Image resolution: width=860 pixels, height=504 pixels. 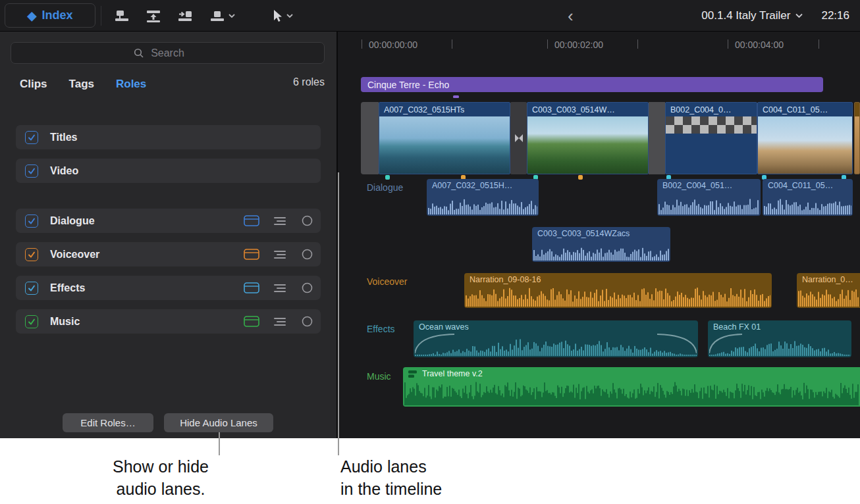 What do you see at coordinates (32, 221) in the screenshot?
I see `checkbox-dialogue` at bounding box center [32, 221].